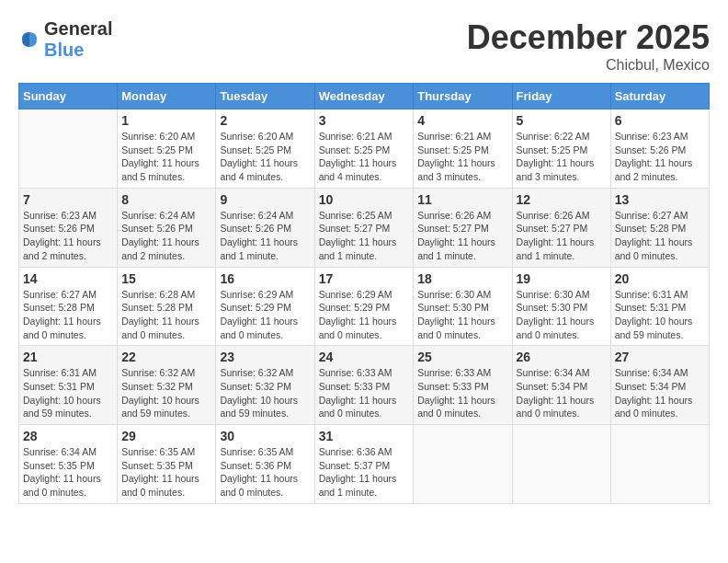 The width and height of the screenshot is (728, 563). What do you see at coordinates (68, 473) in the screenshot?
I see `cell-info: Sunrise: 6:34 AM Sunset: 5:35 PM Dayligh…` at bounding box center [68, 473].